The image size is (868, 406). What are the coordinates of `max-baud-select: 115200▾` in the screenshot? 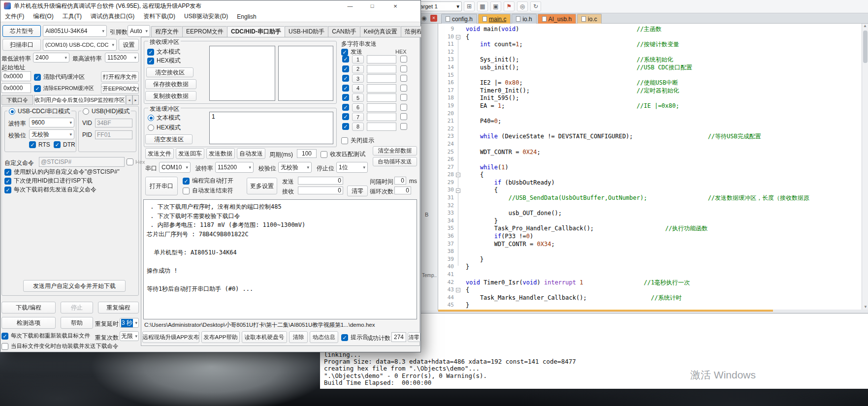 It's located at (122, 58).